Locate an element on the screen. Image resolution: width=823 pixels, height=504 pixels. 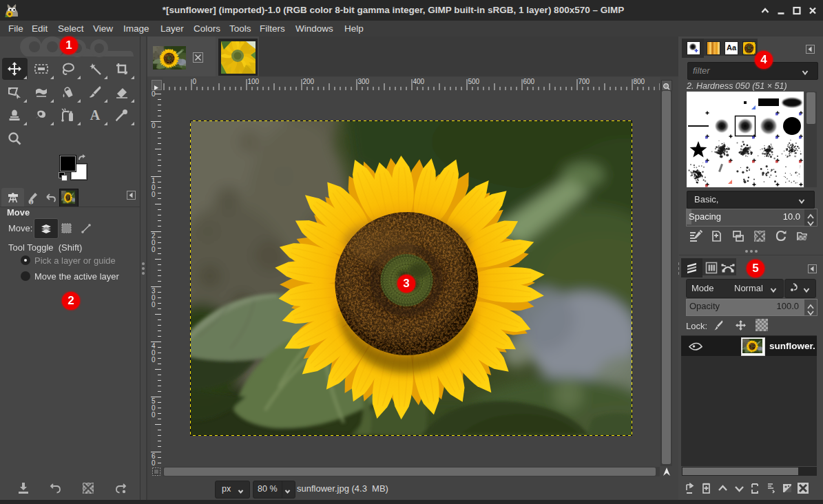
svg-text: 500 is located at coordinates (474, 81).